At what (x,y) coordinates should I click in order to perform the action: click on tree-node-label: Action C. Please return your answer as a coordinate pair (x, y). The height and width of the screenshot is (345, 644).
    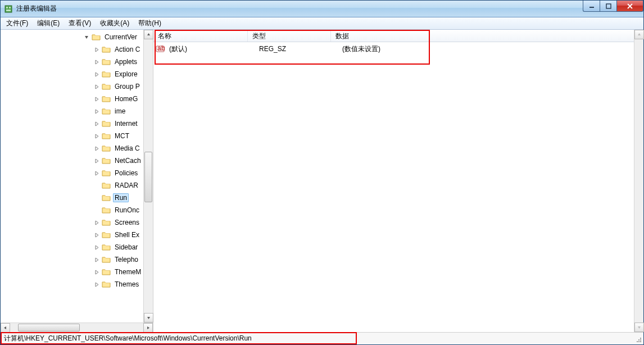
    Looking at the image, I should click on (127, 49).